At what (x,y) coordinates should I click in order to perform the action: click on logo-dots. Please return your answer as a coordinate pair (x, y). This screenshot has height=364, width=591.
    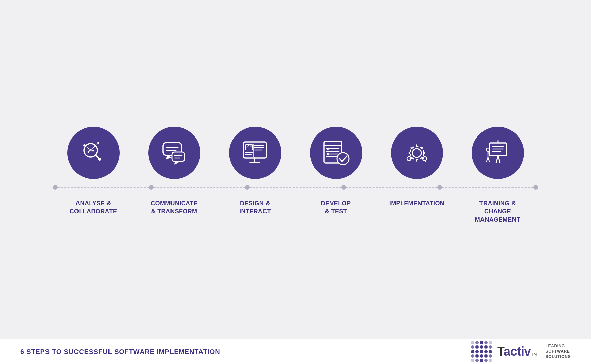
    Looking at the image, I should click on (481, 352).